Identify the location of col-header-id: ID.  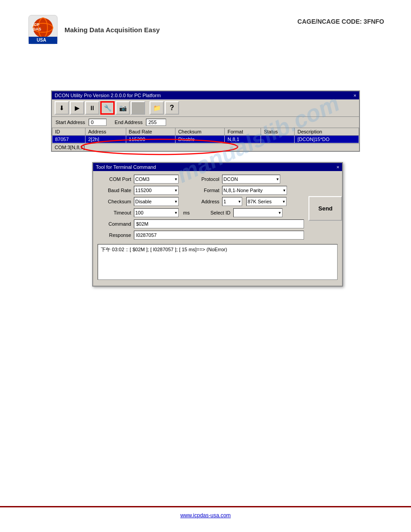
(69, 132).